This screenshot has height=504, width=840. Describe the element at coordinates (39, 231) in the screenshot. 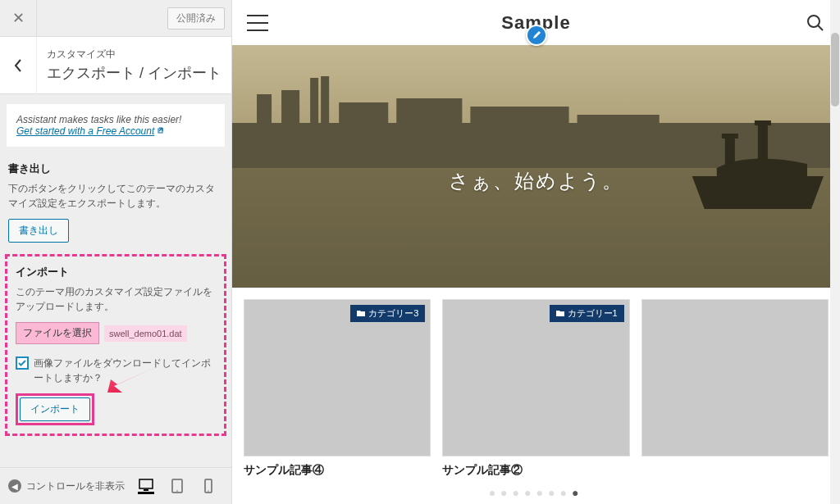

I see `export-button: 書き出し` at that location.